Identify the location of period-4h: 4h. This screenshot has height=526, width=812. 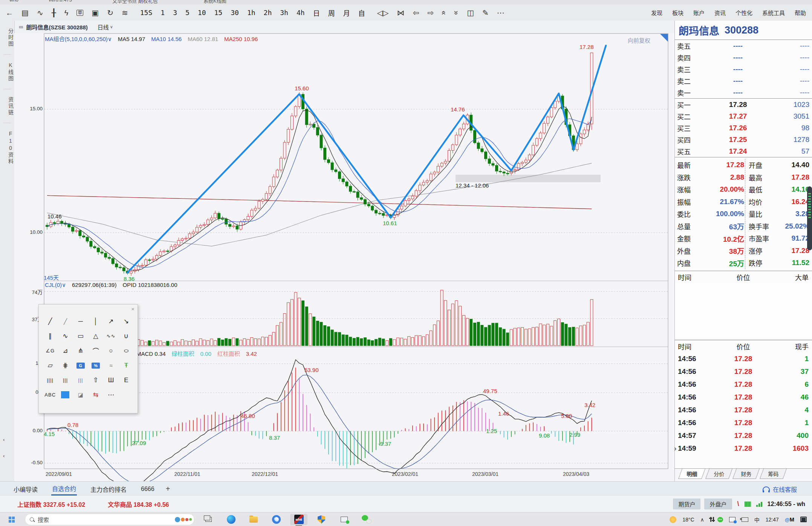
(301, 13).